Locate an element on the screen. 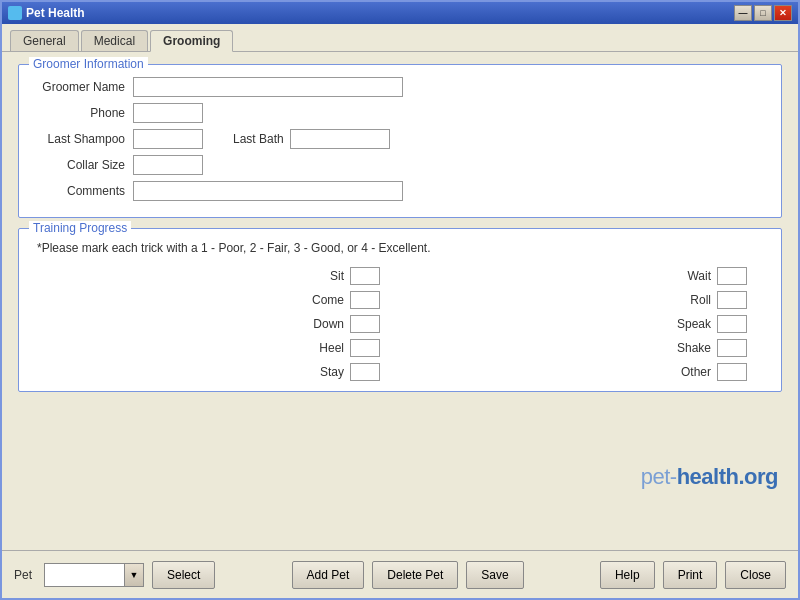  tricks-col-left: Sit Come Down Heel is located at coordinates (216, 324).